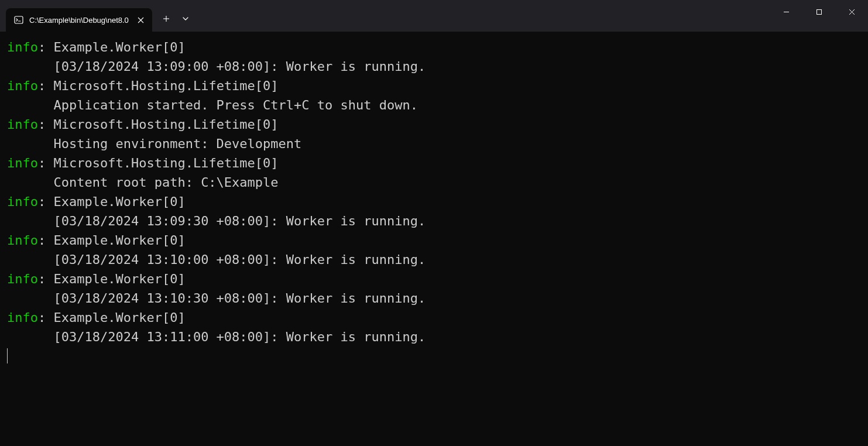 The image size is (868, 446). Describe the element at coordinates (166, 19) in the screenshot. I see `plus-icon` at that location.